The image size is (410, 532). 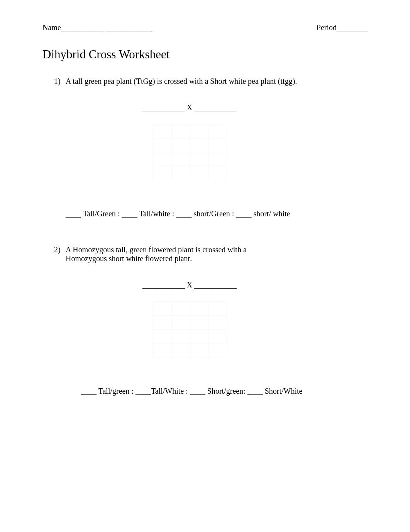 What do you see at coordinates (211, 254) in the screenshot?
I see `question-2-text: 2) A Homozygous tall, green flowered pla…` at bounding box center [211, 254].